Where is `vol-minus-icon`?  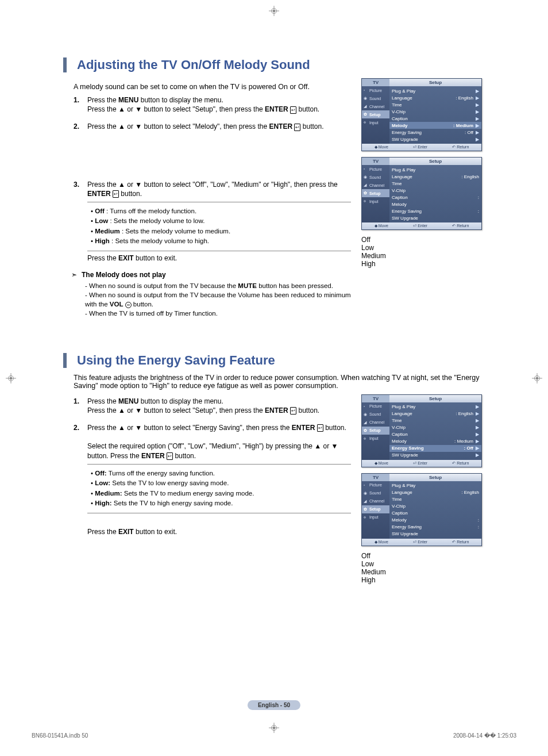
vol-minus-icon is located at coordinates (129, 305).